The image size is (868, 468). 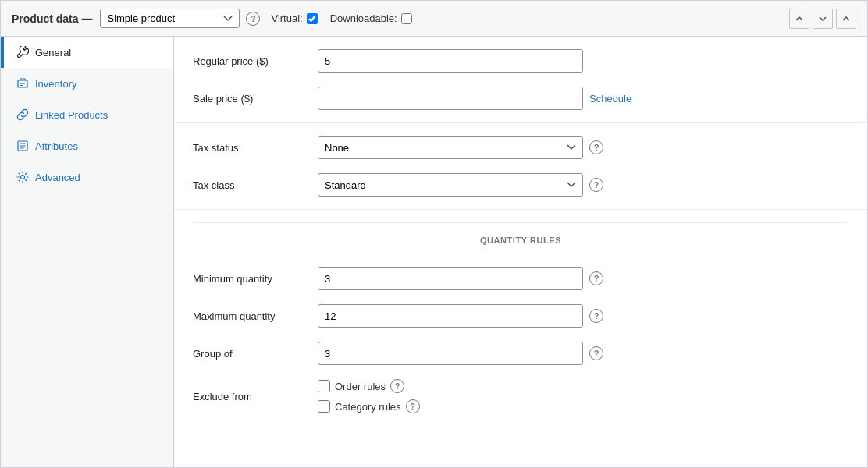 What do you see at coordinates (397, 386) in the screenshot?
I see `order-rules-help-icon: ?` at bounding box center [397, 386].